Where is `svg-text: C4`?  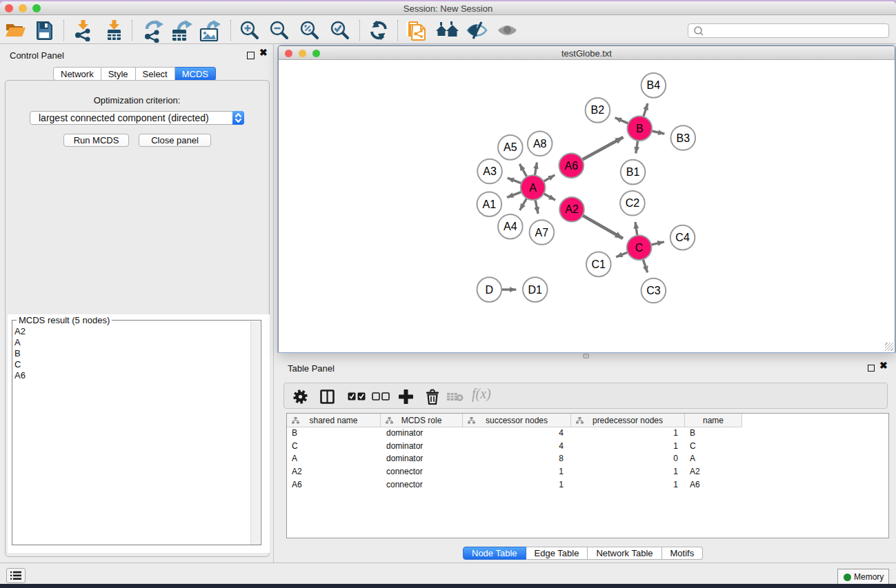
svg-text: C4 is located at coordinates (683, 237).